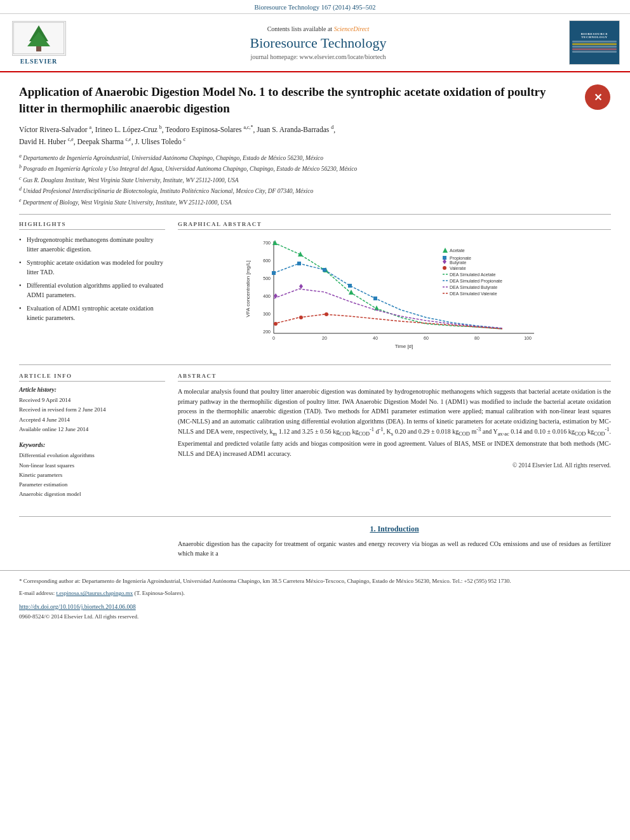 Image resolution: width=630 pixels, height=840 pixels. I want to click on elsevier-label: ELSEVIER, so click(39, 61).